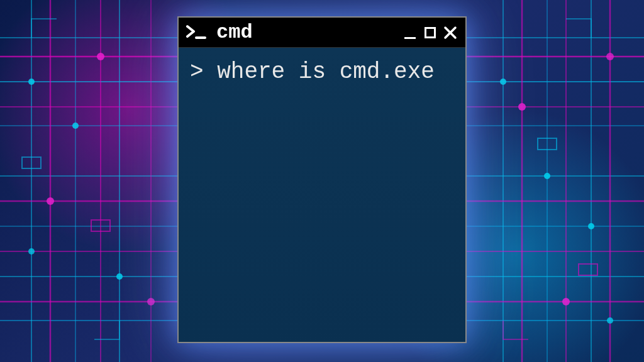 The width and height of the screenshot is (644, 362). What do you see at coordinates (410, 33) in the screenshot?
I see `minimize-button` at bounding box center [410, 33].